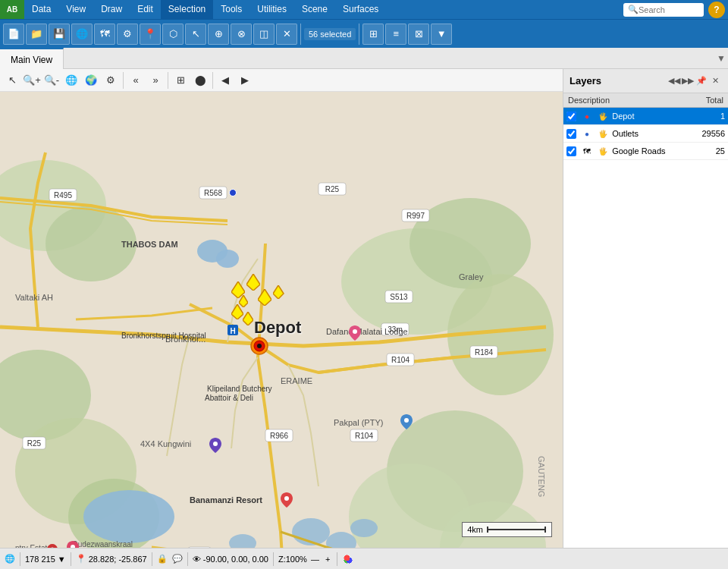 Image resolution: width=728 pixels, height=569 pixels. What do you see at coordinates (297, 381) in the screenshot?
I see `svg-text: ERAIME` at bounding box center [297, 381].